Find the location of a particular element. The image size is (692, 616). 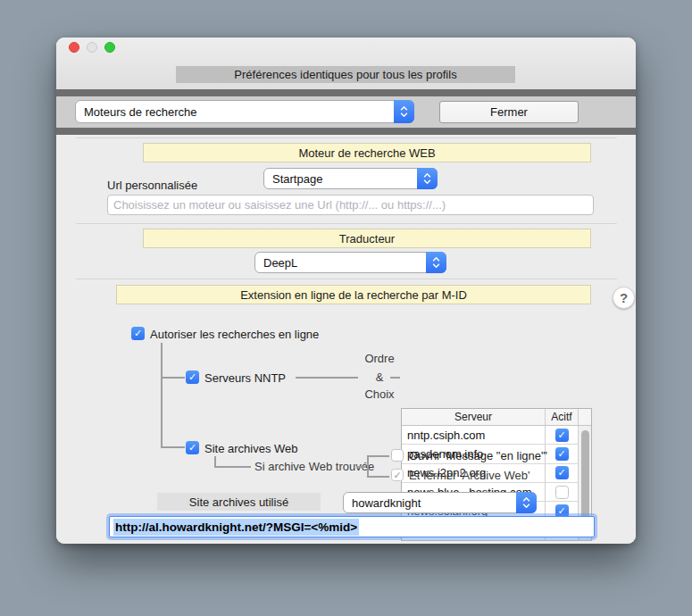

column-header-active: Acitf is located at coordinates (563, 417).